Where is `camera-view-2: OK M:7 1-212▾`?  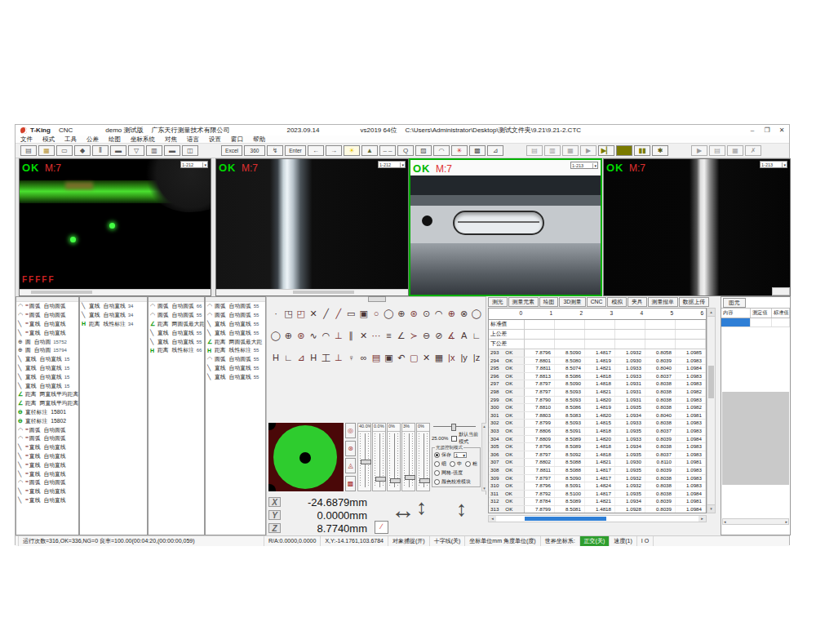
camera-view-2: OK M:7 1-212▾ is located at coordinates (312, 227).